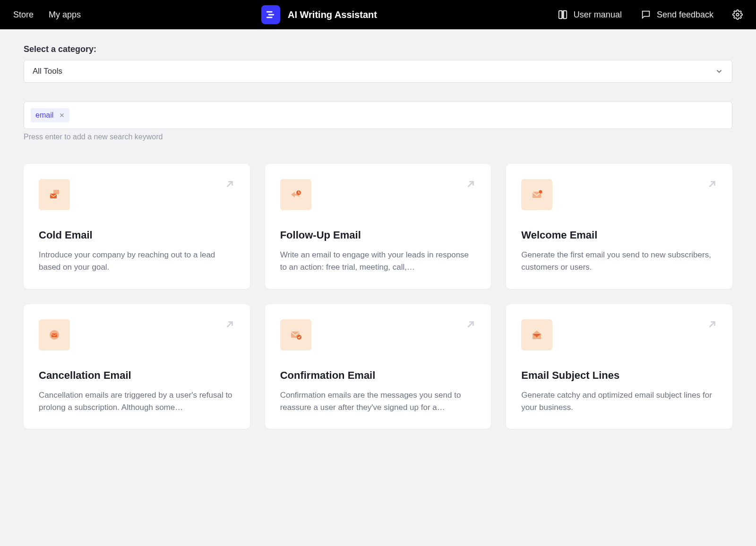  I want to click on card-description: Confirmation emails are the messages you…, so click(378, 401).